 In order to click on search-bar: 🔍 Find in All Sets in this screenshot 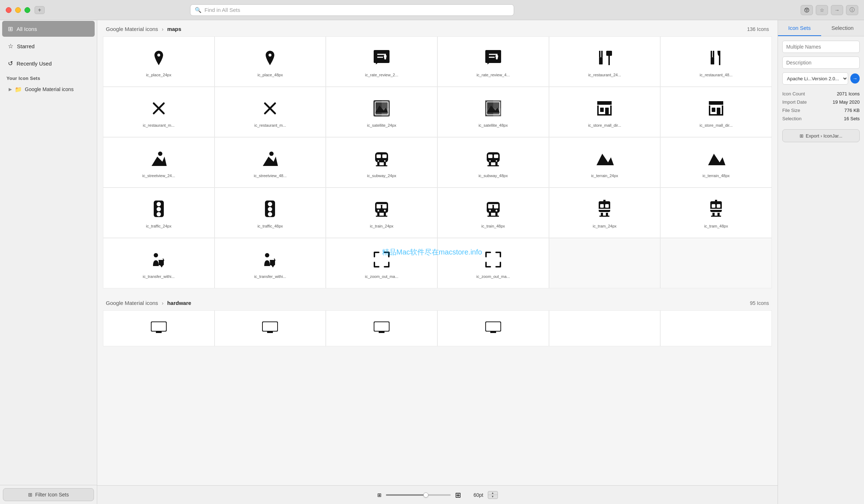, I will do `click(352, 10)`.